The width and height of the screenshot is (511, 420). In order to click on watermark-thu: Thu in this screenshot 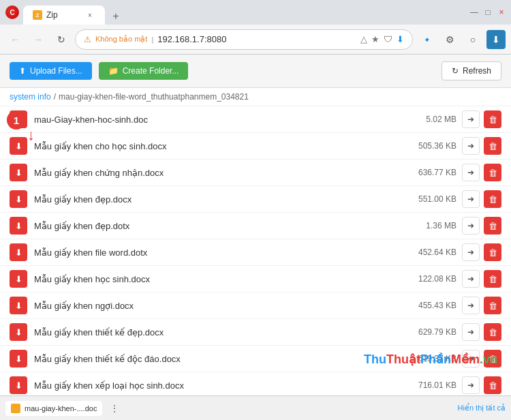, I will do `click(375, 360)`.